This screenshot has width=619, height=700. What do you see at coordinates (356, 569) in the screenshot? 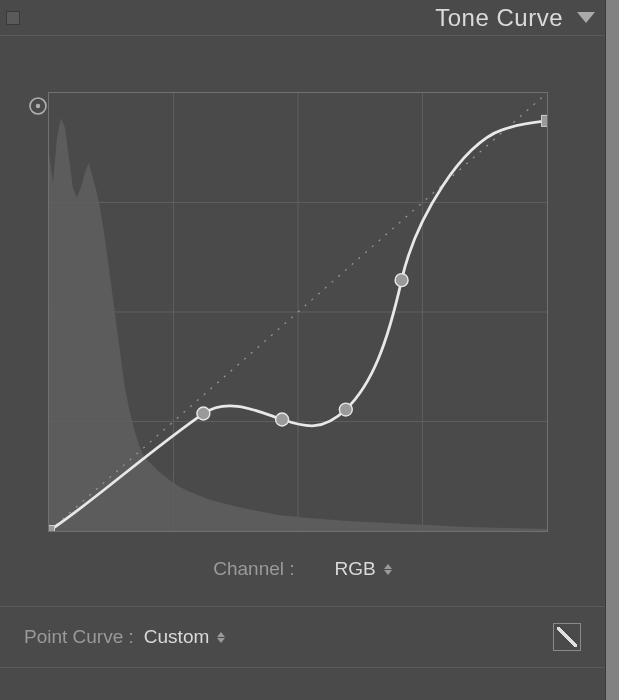
I see `channel-value: RGB` at bounding box center [356, 569].